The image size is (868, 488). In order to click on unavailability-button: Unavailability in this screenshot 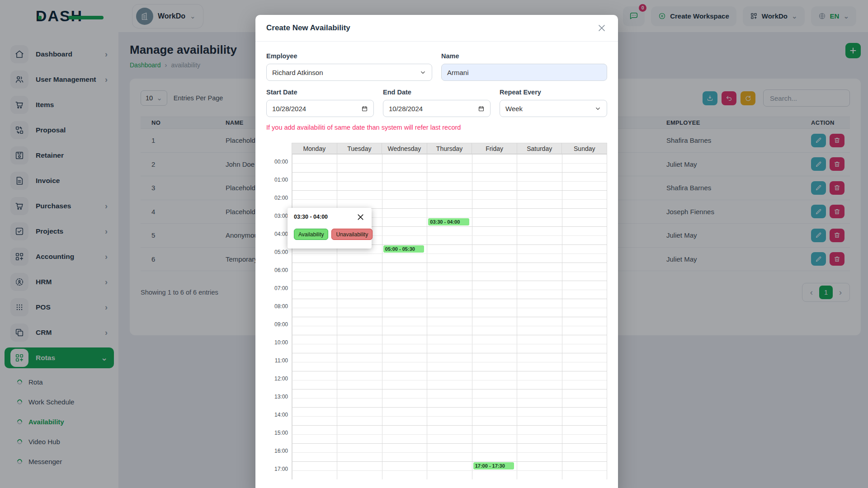, I will do `click(352, 234)`.